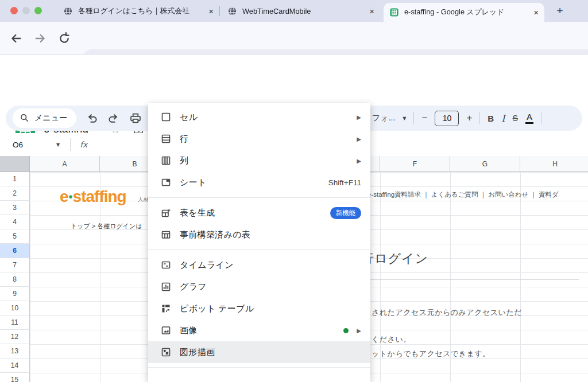  What do you see at coordinates (188, 330) in the screenshot?
I see `menu-item-label: 画像` at bounding box center [188, 330].